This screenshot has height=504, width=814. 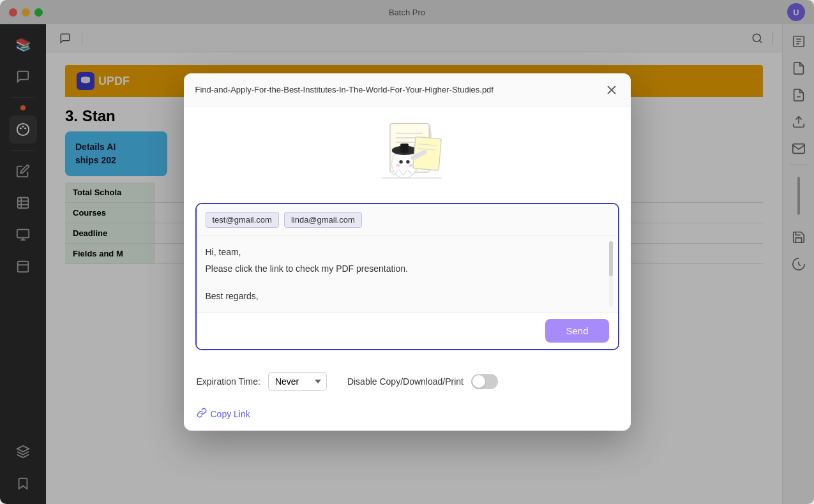 I want to click on message-scroll-thumb, so click(x=611, y=259).